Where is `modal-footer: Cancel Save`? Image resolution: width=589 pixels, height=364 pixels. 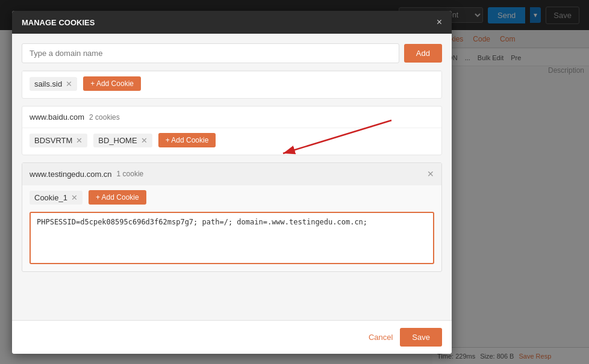
modal-footer: Cancel Save is located at coordinates (232, 337).